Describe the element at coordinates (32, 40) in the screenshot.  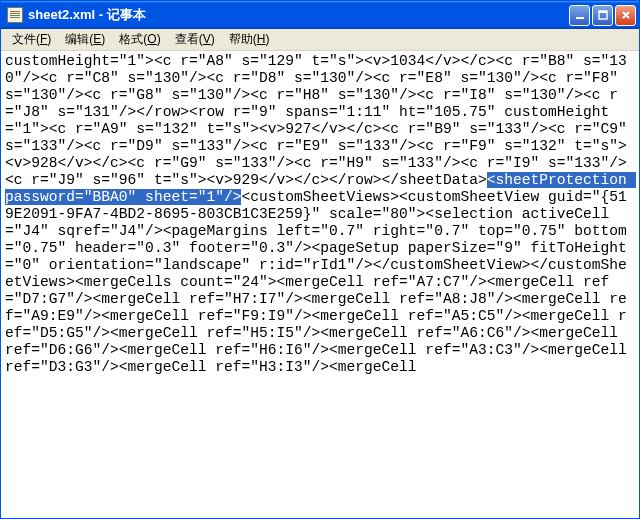
I see `menu-file: 文件(F)` at that location.